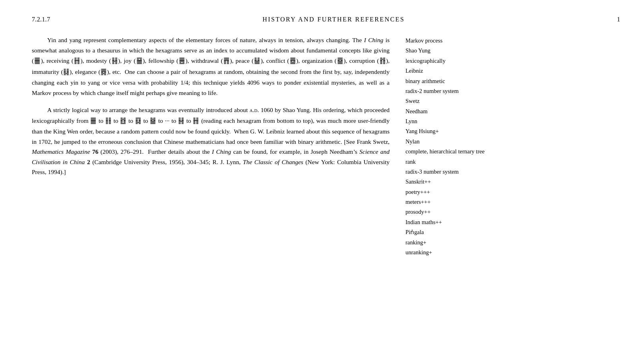 This screenshot has height=360, width=644. I want to click on sidebar-item: radix-2 number system, so click(469, 91).